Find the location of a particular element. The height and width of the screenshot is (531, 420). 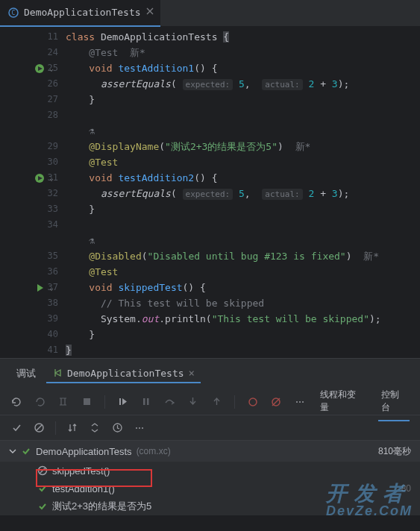

editor-tab-bar: C DemoApplicationTests is located at coordinates (210, 13).